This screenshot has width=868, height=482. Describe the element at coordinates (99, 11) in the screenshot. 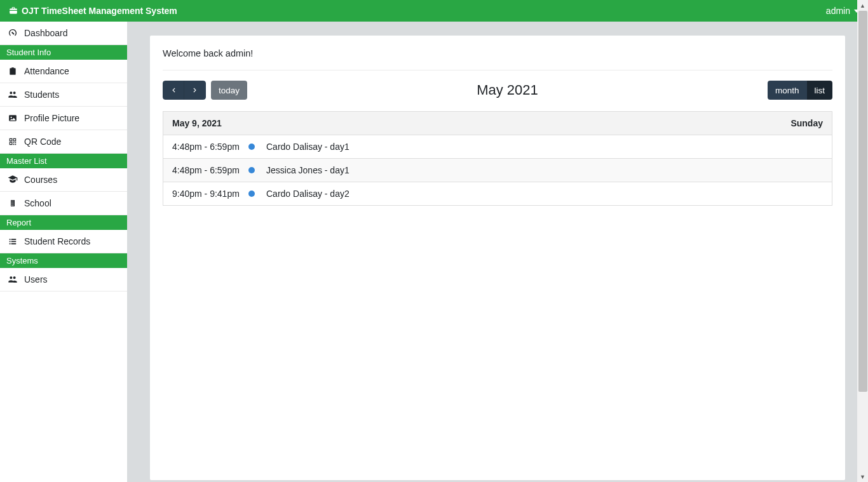

I see `brand-title: OJT TimeSheet Management System` at that location.